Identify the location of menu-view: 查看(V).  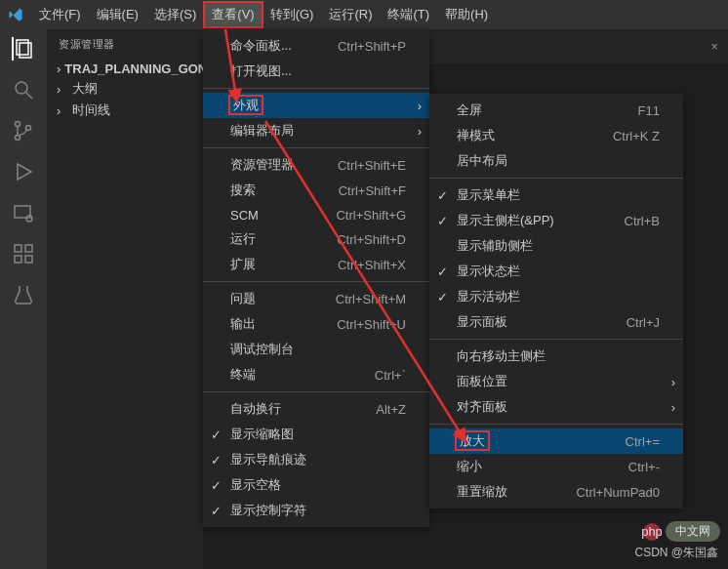
(232, 15).